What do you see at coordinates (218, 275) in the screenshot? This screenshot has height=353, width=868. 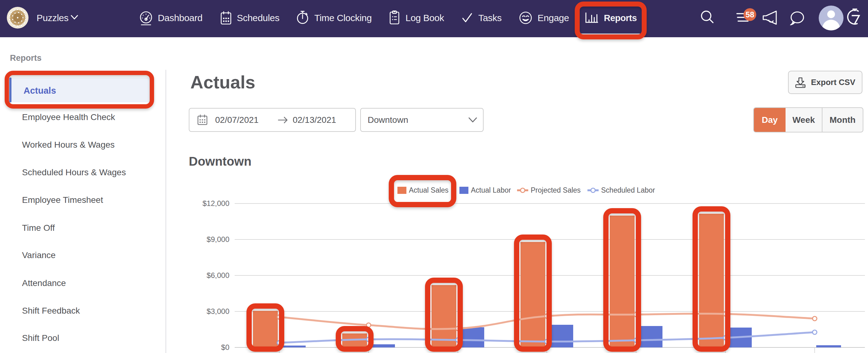 I see `svg-text: $6,000` at bounding box center [218, 275].